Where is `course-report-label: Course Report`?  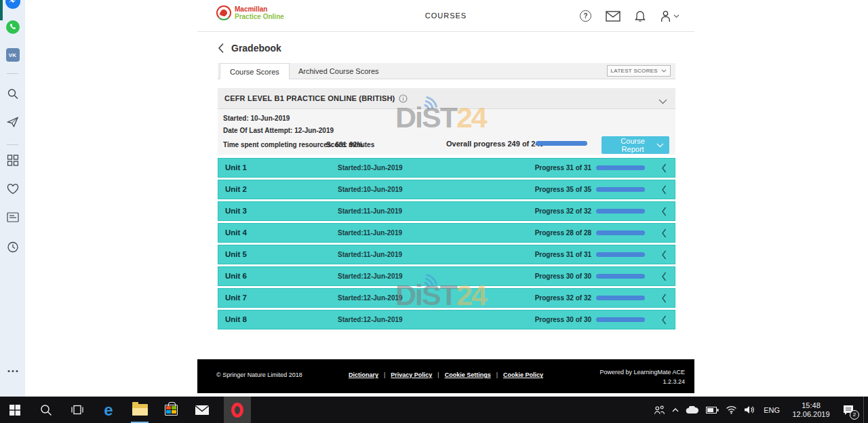
course-report-label: Course Report is located at coordinates (633, 145).